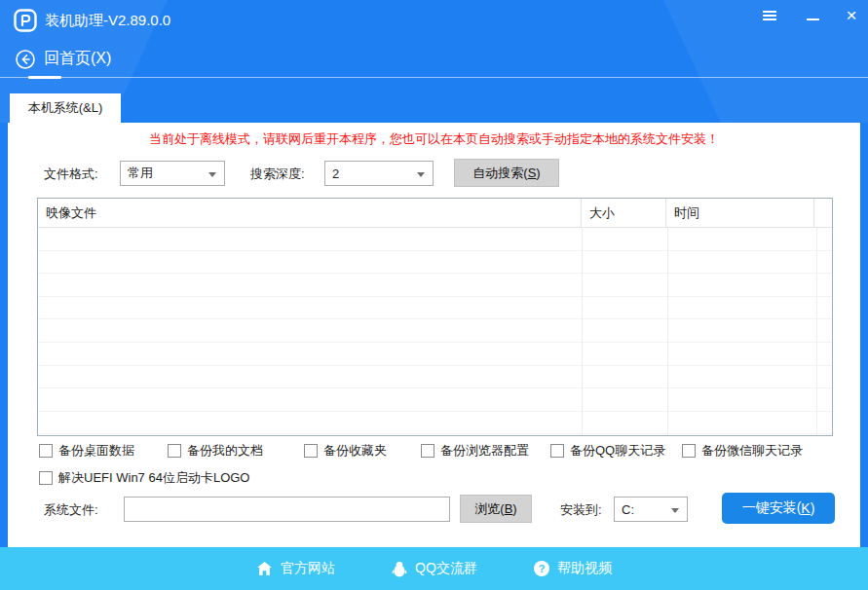 This screenshot has width=868, height=590. What do you see at coordinates (770, 16) in the screenshot?
I see `menu-button` at bounding box center [770, 16].